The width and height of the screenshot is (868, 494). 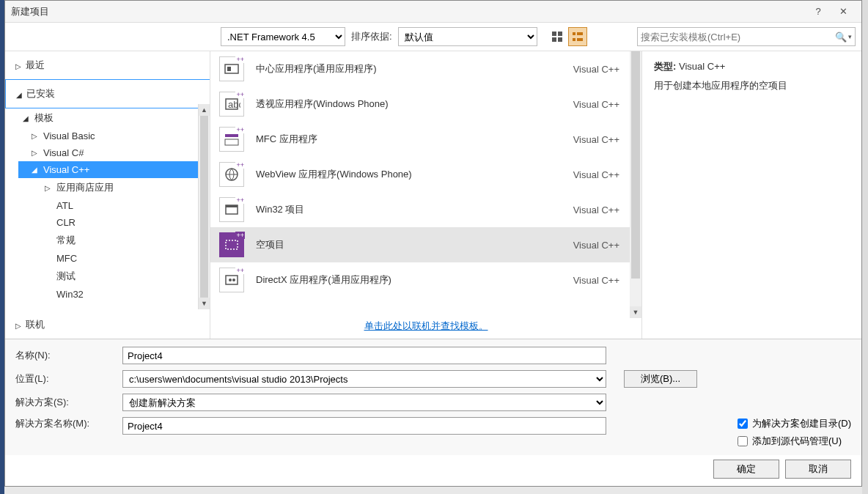 What do you see at coordinates (204, 207) in the screenshot?
I see `sidebar-scrollbar: ▲ ▼` at bounding box center [204, 207].